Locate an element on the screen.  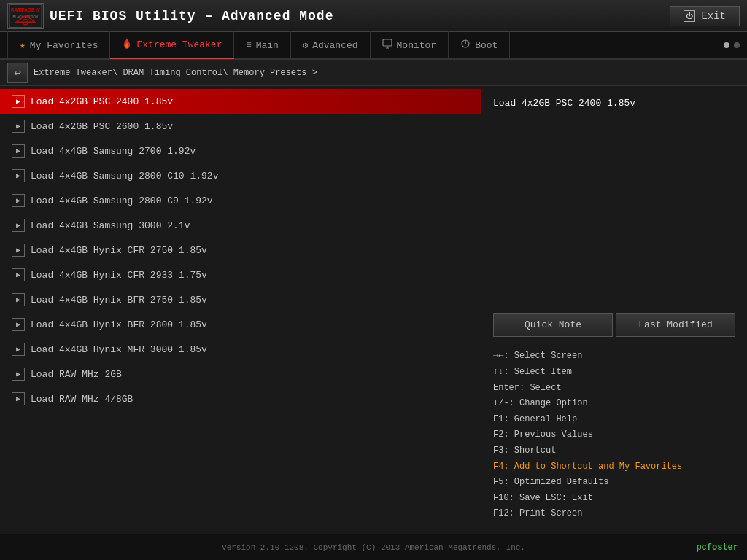
menu-item-item4: ▶ Load 4x4GB Samsung 2800 C10 1.92v is located at coordinates (241, 176).